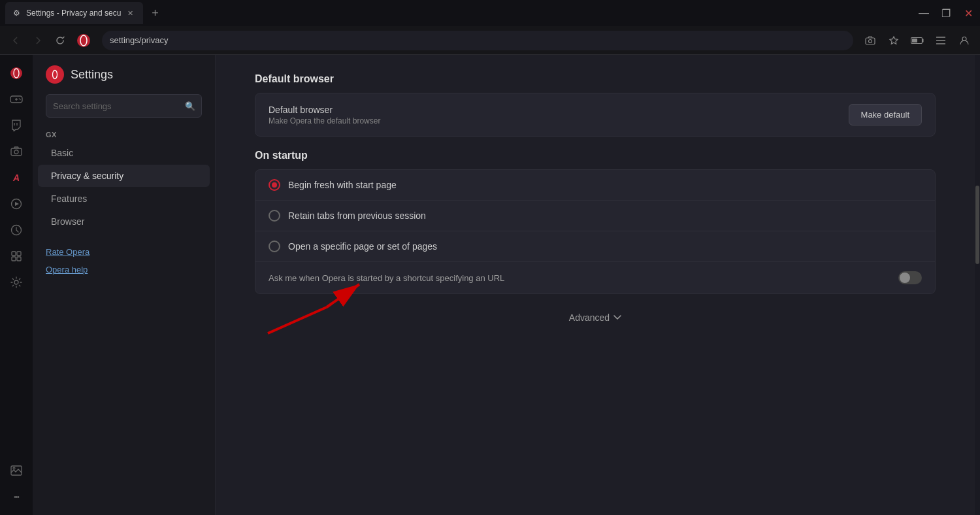 The image size is (980, 515). Describe the element at coordinates (124, 199) in the screenshot. I see `sidebar-nav-features: Features` at that location.